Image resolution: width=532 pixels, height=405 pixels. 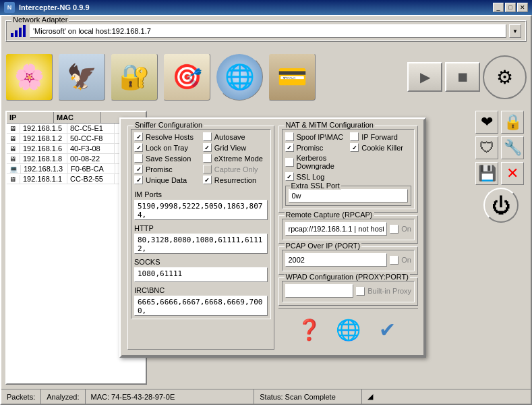 What do you see at coordinates (336, 229) in the screenshot?
I see `rpcap-input` at bounding box center [336, 229].